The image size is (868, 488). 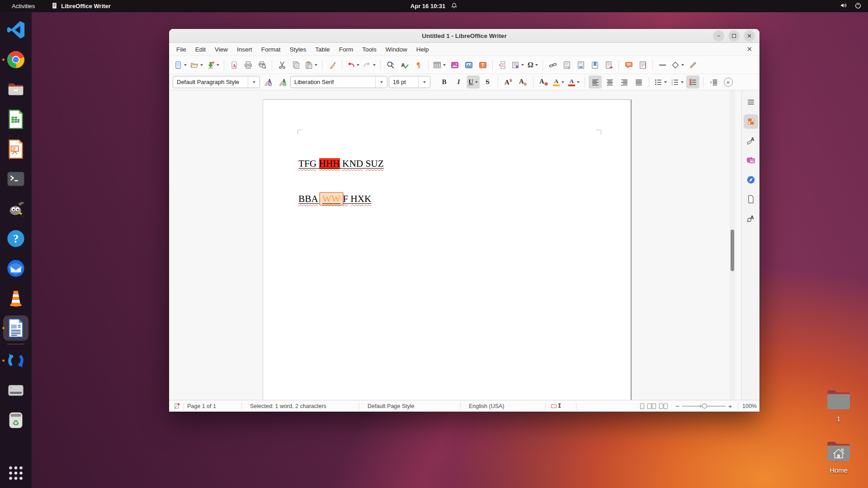 I want to click on dock-item-terminal, so click(x=16, y=179).